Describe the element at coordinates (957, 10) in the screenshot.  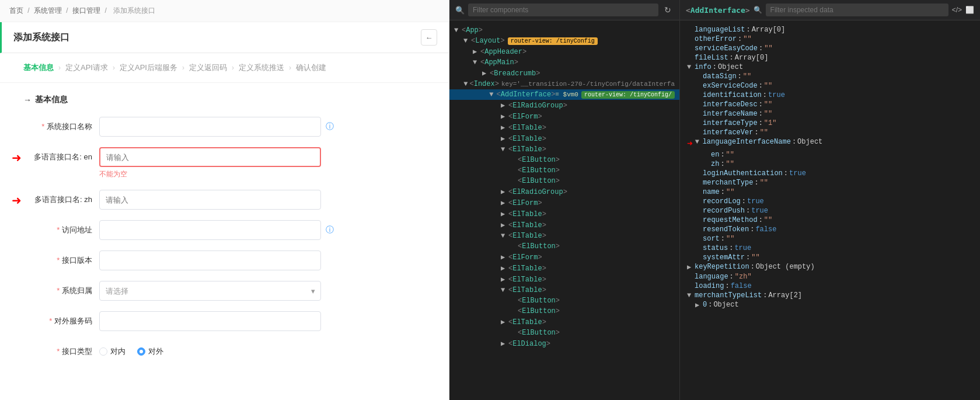
I see `code-icon: </>` at that location.